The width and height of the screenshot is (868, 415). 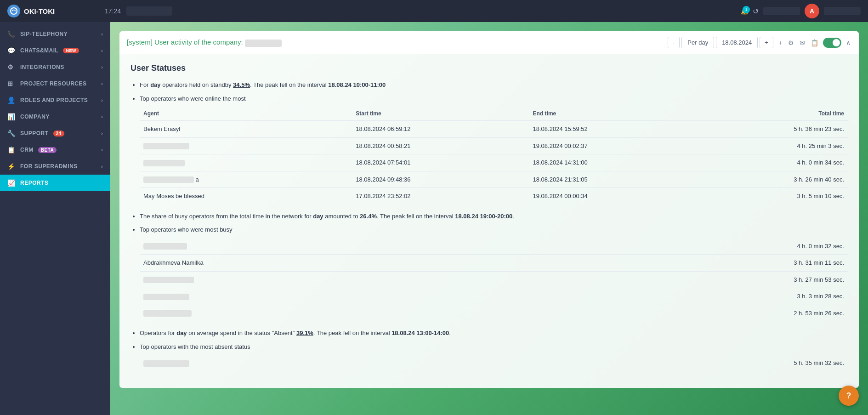 What do you see at coordinates (664, 363) in the screenshot?
I see `total-time: 5 h. 35 min 32 sec.` at bounding box center [664, 363].